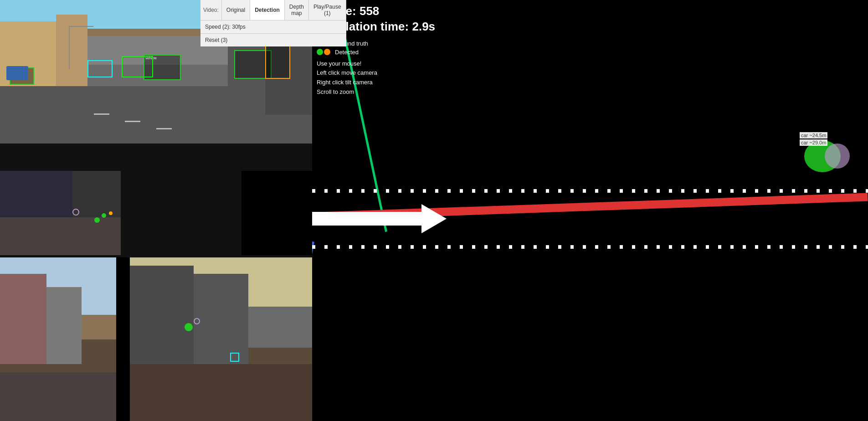 The width and height of the screenshot is (868, 421). What do you see at coordinates (376, 92) in the screenshot?
I see `instruction-4: Scroll to zoom` at bounding box center [376, 92].